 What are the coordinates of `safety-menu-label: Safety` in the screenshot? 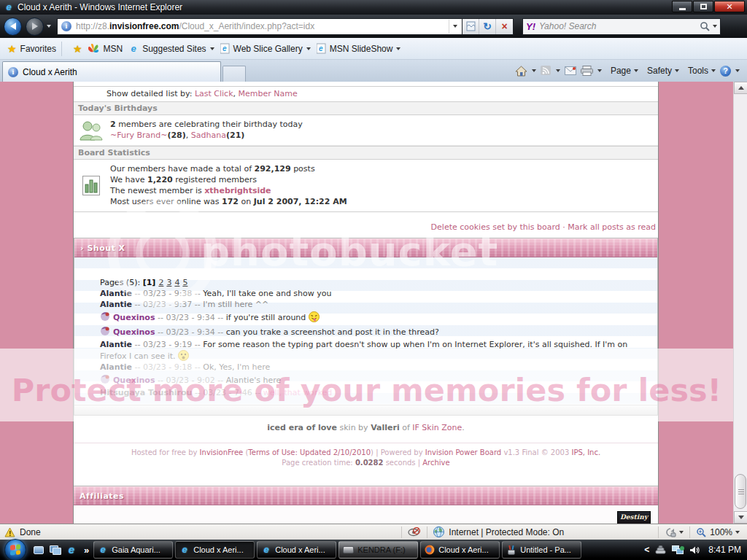 It's located at (659, 71).